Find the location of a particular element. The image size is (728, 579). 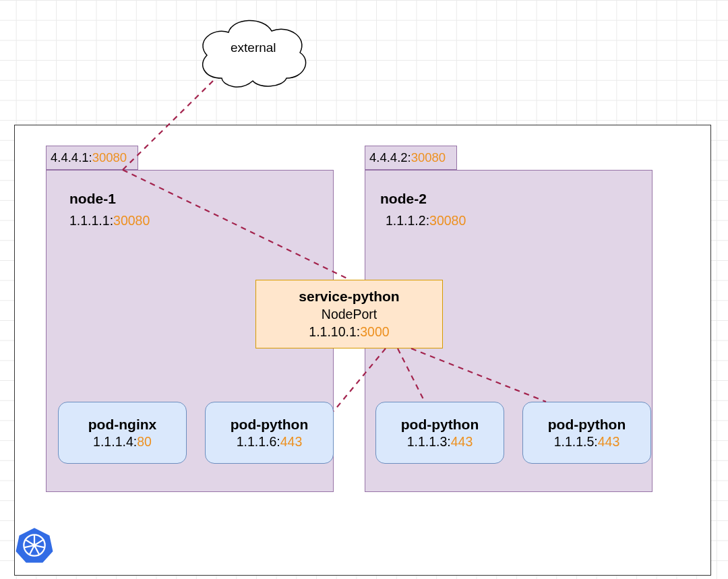

pod-python-1: pod-python 1.1.1.6:443 is located at coordinates (270, 433).